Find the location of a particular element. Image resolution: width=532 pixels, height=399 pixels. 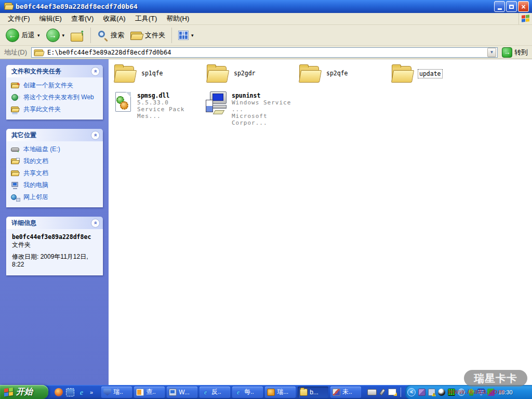

forward-dropdown-icon: ▾ is located at coordinates (63, 35).